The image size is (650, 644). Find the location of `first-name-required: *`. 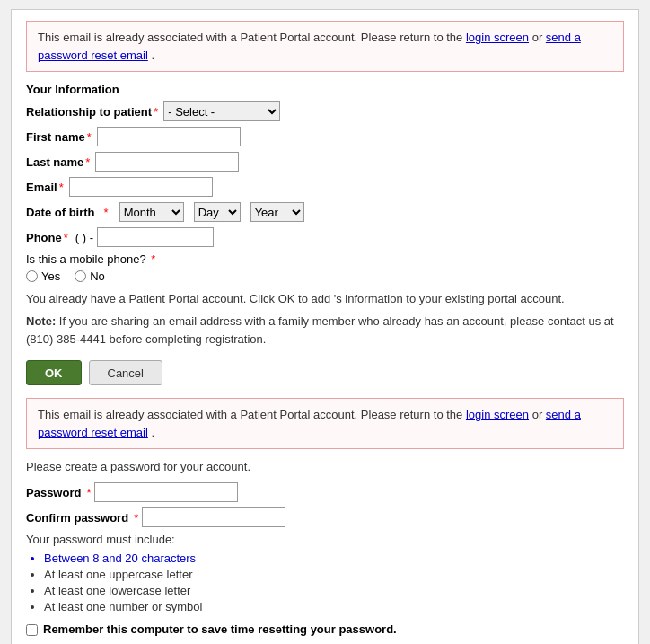

first-name-required: * is located at coordinates (90, 137).